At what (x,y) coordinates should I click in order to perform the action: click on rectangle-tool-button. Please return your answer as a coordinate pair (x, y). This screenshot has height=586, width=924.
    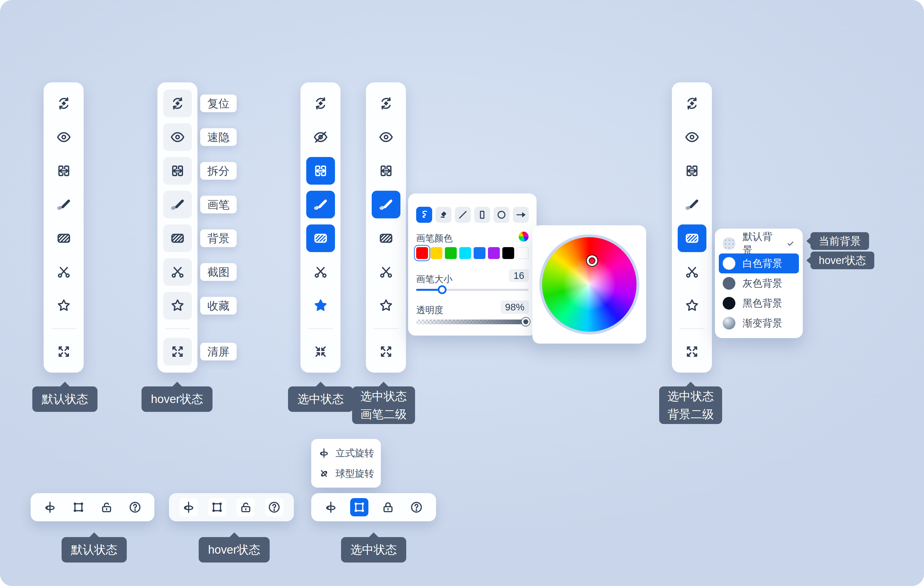
    Looking at the image, I should click on (482, 215).